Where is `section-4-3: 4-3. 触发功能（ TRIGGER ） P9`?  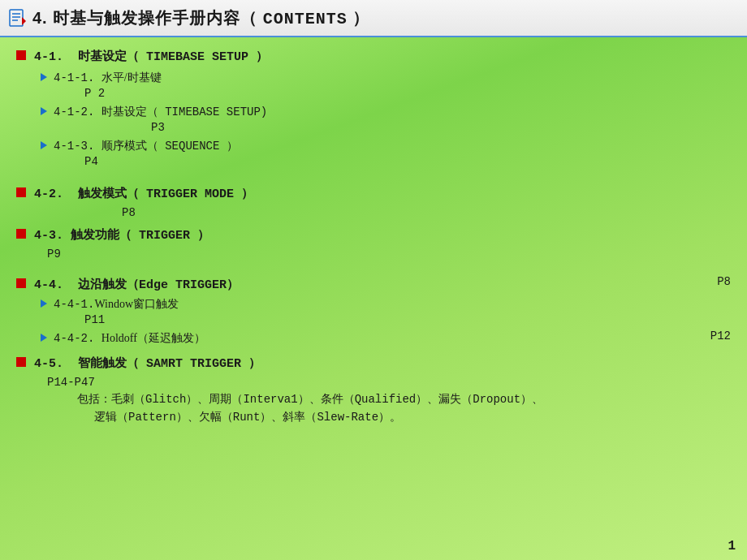
section-4-3: 4-3. 触发功能（ TRIGGER ） P9 is located at coordinates (374, 243).